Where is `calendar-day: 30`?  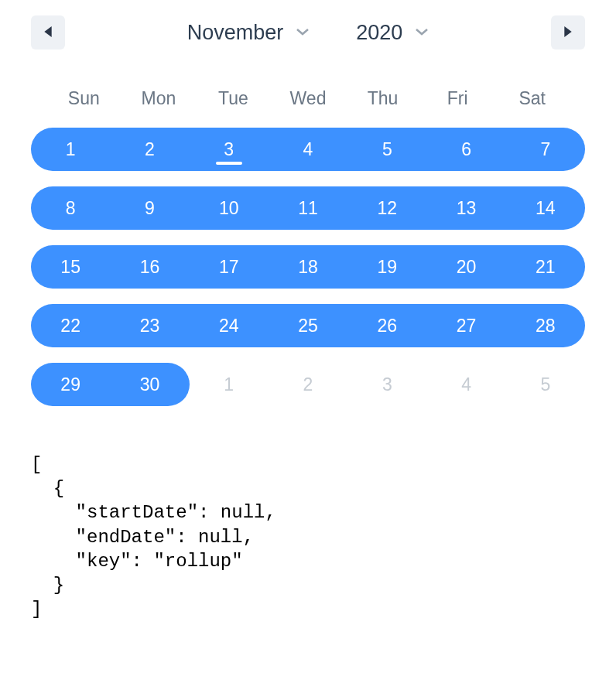 calendar-day: 30 is located at coordinates (149, 384).